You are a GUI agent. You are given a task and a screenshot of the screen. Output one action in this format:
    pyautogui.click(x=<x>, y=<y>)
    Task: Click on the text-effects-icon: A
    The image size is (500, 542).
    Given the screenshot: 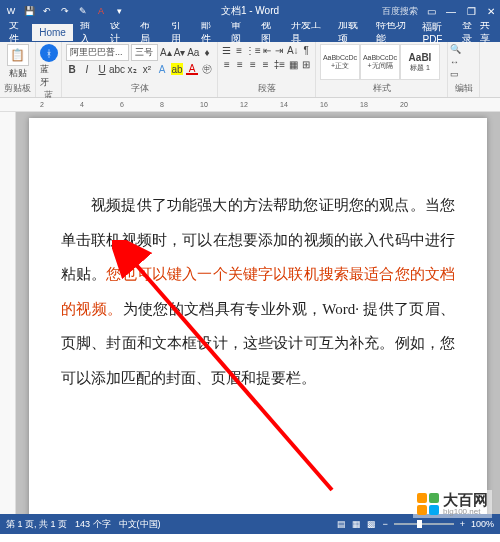 What is the action you would take?
    pyautogui.click(x=162, y=69)
    